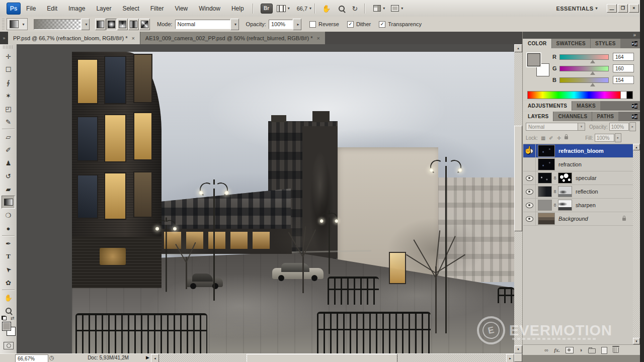  What do you see at coordinates (557, 350) in the screenshot?
I see `layer-style-icon: fx.` at bounding box center [557, 350].